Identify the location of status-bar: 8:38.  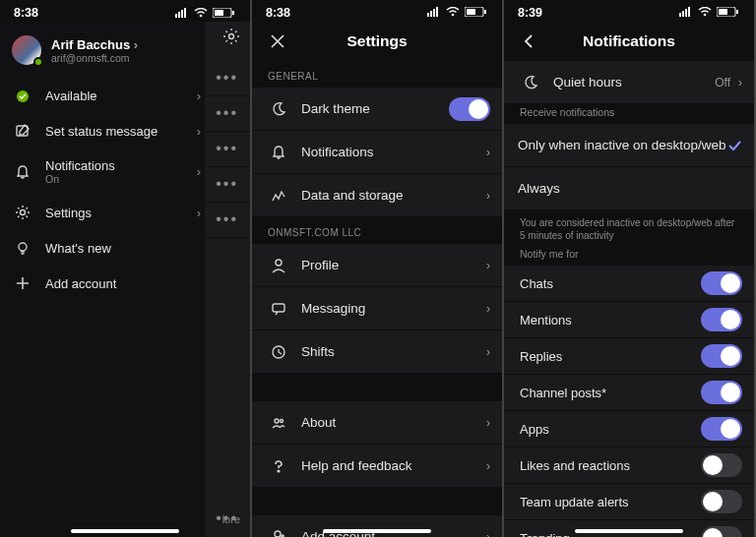
(125, 11).